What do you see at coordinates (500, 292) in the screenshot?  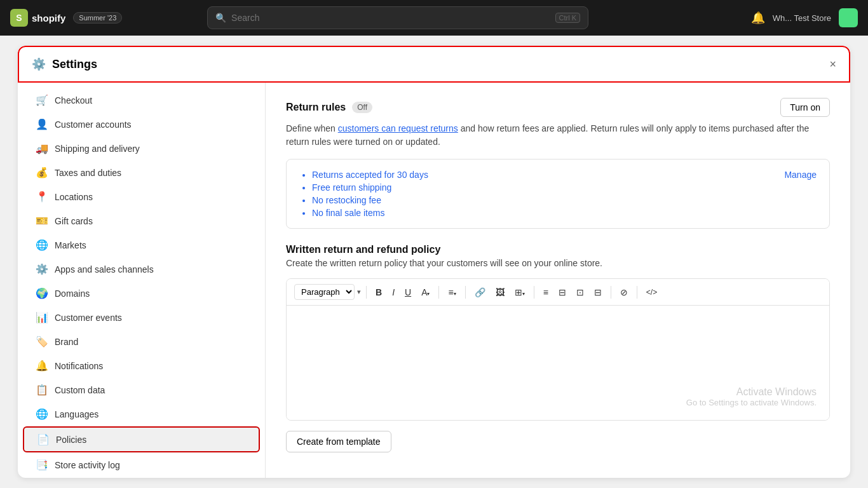 I see `image-button: 🖼` at bounding box center [500, 292].